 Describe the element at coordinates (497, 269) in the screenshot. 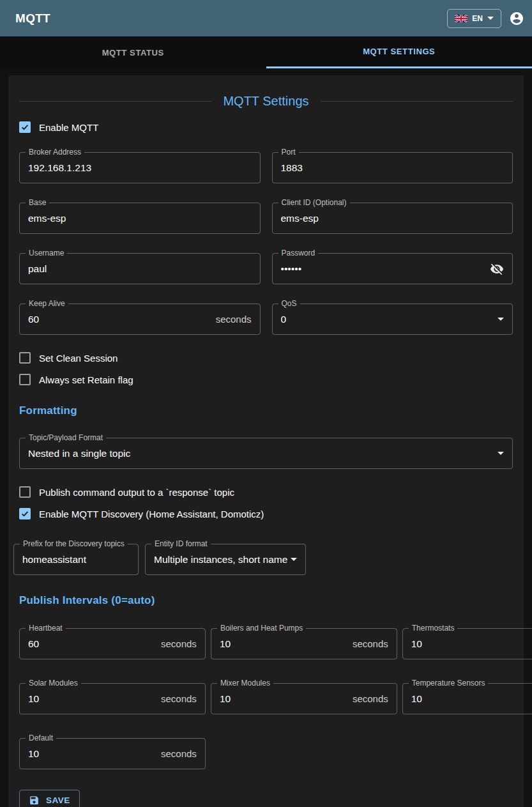

I see `toggle-password-visibility-button` at that location.